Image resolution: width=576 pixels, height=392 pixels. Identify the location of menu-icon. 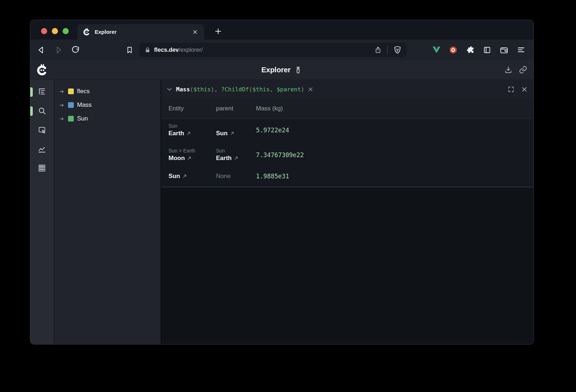
(521, 50).